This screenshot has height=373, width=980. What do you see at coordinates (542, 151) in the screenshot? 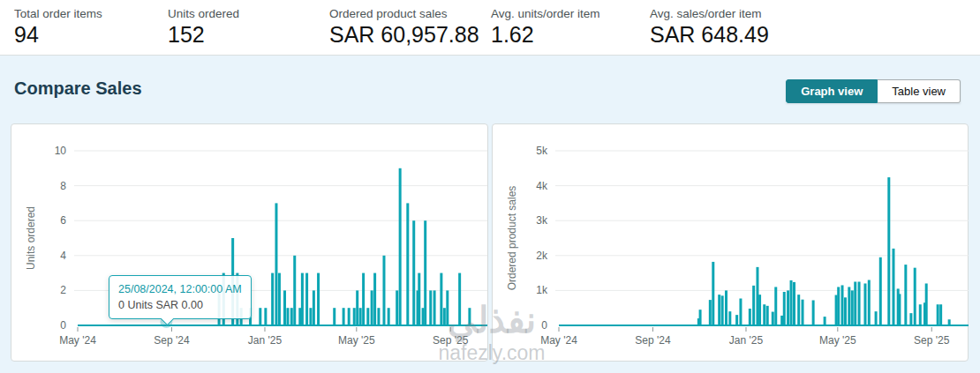
I see `svg-text: 5k` at bounding box center [542, 151].